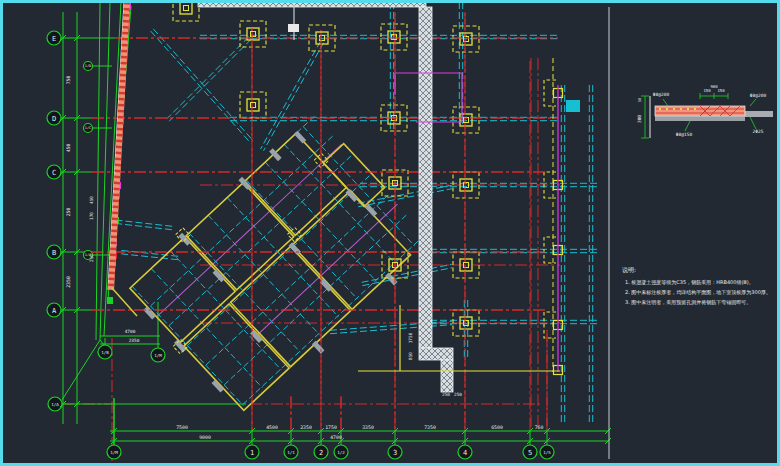 The width and height of the screenshot is (780, 466). What do you see at coordinates (430, 428) in the screenshot?
I see `dim-bottom: 7350` at bounding box center [430, 428].